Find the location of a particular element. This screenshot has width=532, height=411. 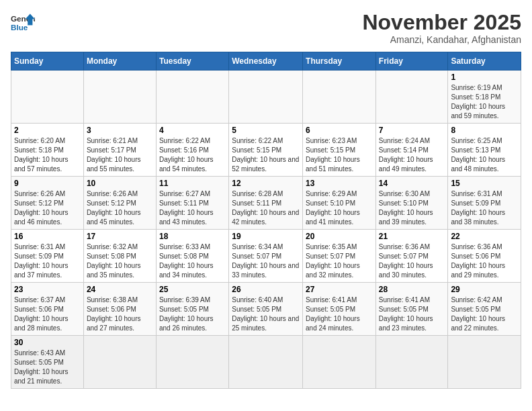

calendar-cell: 11Sunrise: 6:27 AM Sunset: 5:11 PM Dayli… is located at coordinates (192, 203).